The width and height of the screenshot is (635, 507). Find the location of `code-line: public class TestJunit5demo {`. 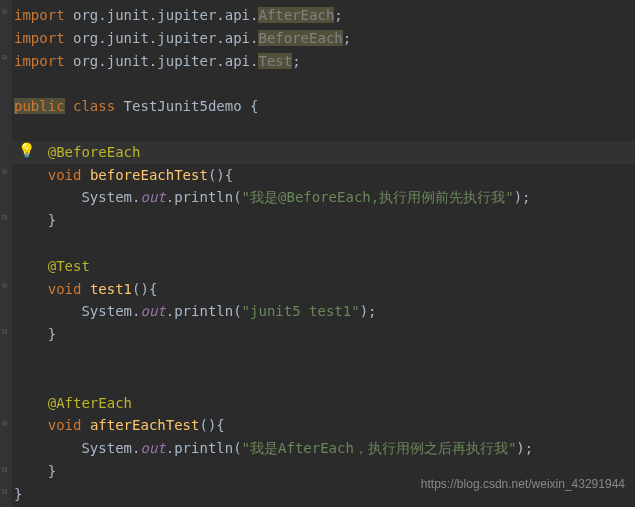

code-line: public class TestJunit5demo { is located at coordinates (324, 106).